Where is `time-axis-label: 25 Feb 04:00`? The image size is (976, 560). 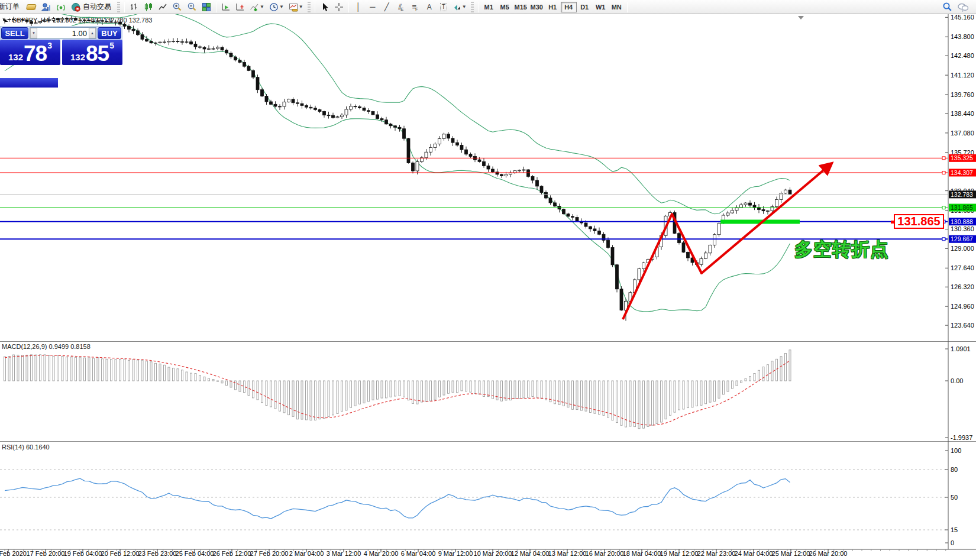
time-axis-label: 25 Feb 04:00 is located at coordinates (195, 553).